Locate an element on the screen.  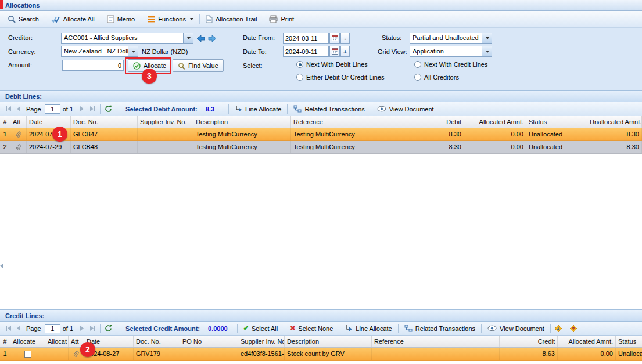
credit-col-doc-no: Doc. No. is located at coordinates (157, 341).